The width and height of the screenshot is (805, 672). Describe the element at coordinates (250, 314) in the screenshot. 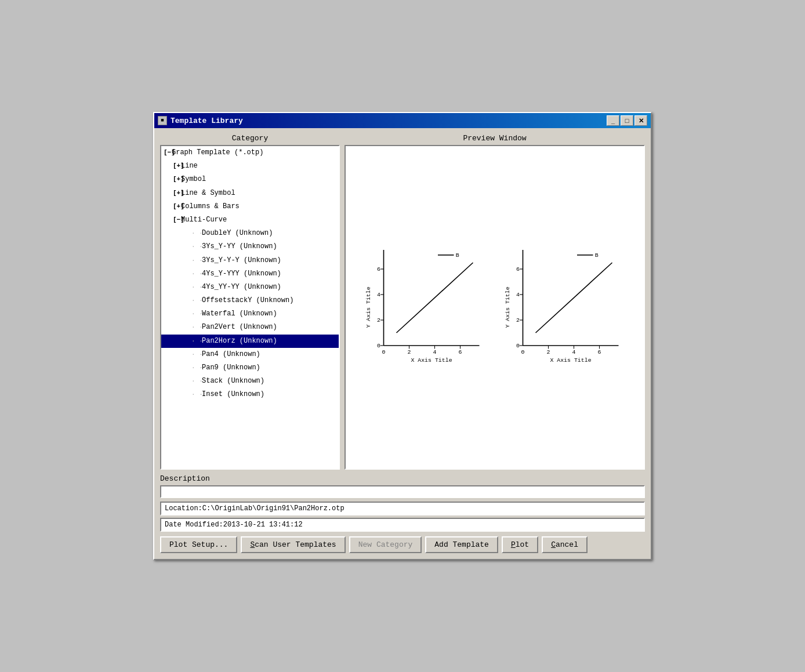

I see `tree-item-waterfal: · · ·Waterfal (Unknown)` at that location.